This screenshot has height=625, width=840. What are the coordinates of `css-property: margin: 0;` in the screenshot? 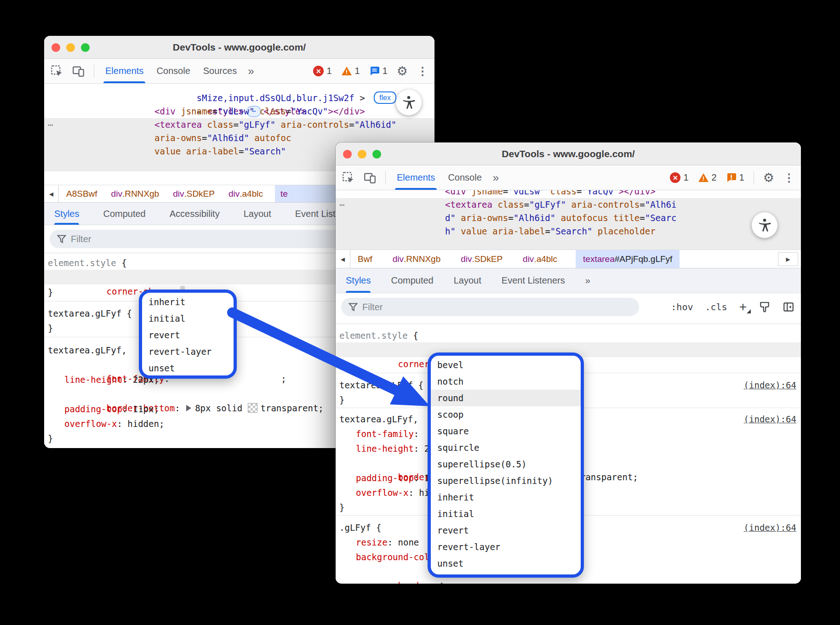 It's located at (408, 582).